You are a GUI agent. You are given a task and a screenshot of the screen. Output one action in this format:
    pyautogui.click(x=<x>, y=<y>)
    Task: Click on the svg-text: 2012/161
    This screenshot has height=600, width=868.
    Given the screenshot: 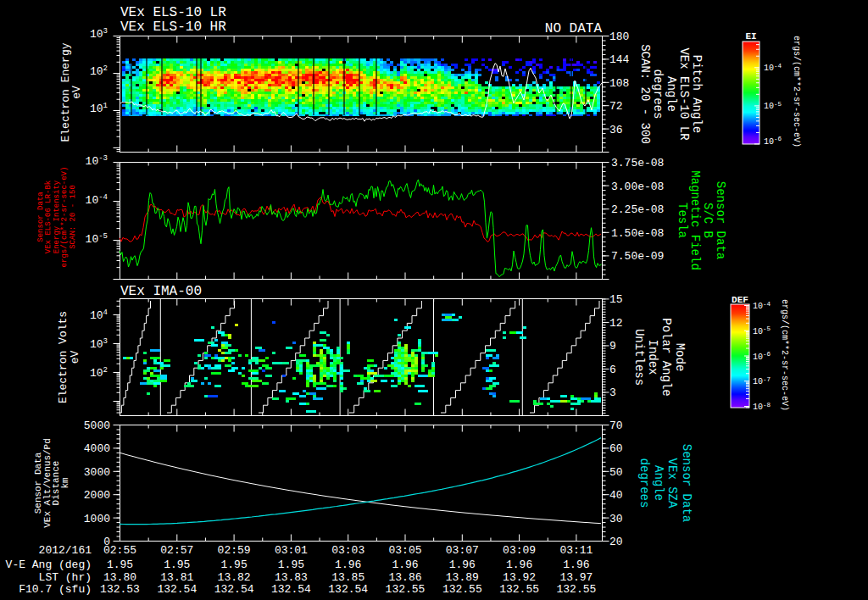 What is the action you would take?
    pyautogui.click(x=66, y=551)
    